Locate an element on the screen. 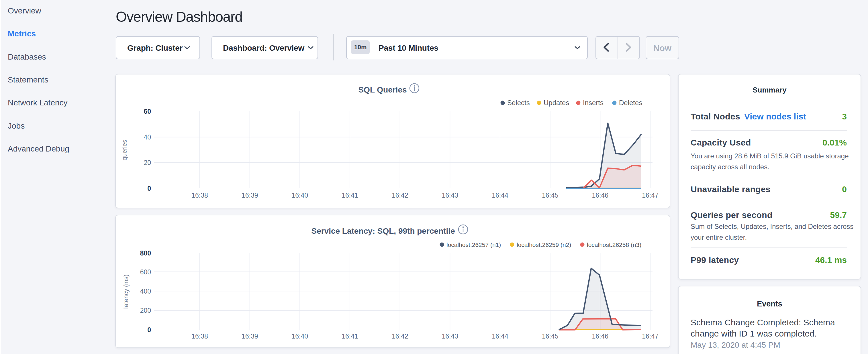 This screenshot has width=868, height=354. svg-text: 800 is located at coordinates (146, 253).